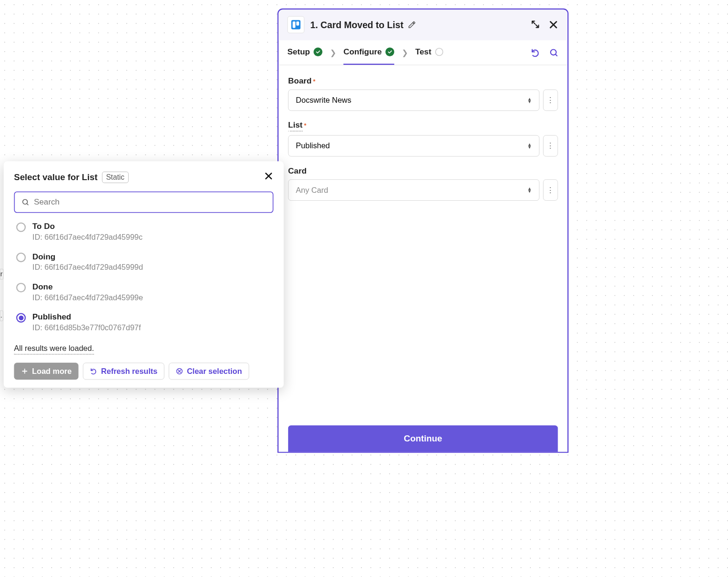 The height and width of the screenshot is (577, 728). Describe the element at coordinates (414, 100) in the screenshot. I see `board-select: Docswrite News ▲▼` at that location.